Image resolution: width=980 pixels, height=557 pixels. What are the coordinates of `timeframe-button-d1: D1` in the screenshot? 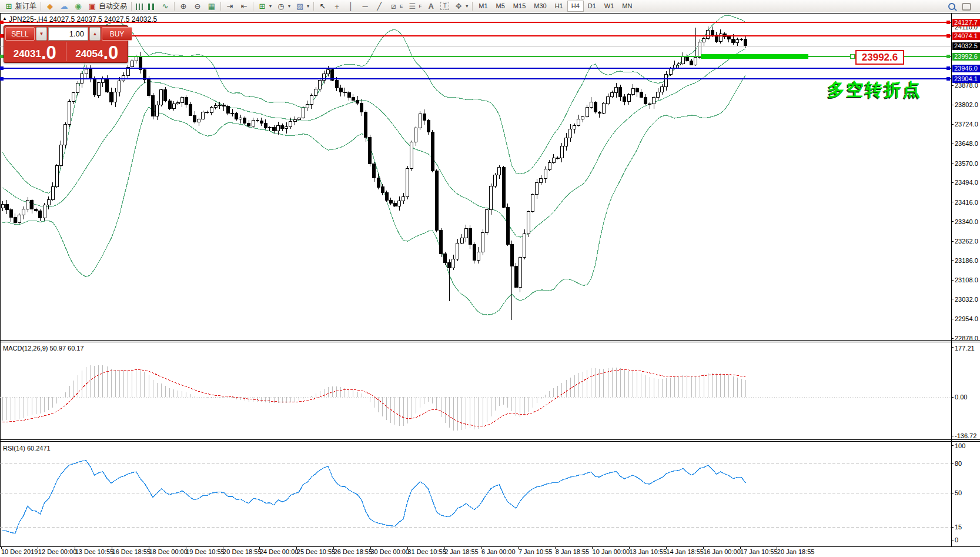 It's located at (592, 6).